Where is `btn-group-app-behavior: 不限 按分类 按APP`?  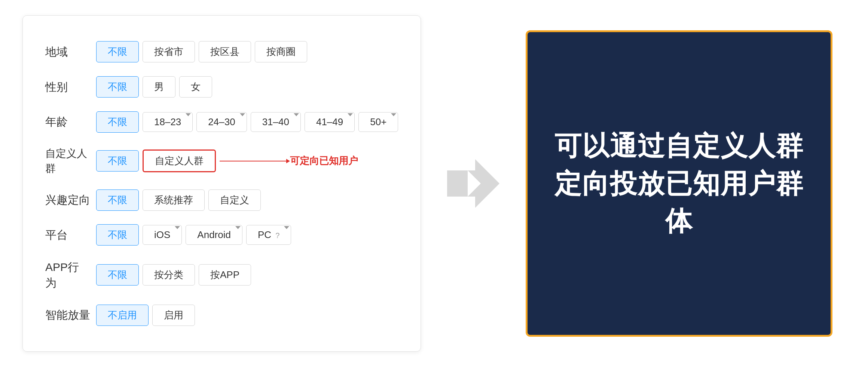 btn-group-app-behavior: 不限 按分类 按APP is located at coordinates (174, 275).